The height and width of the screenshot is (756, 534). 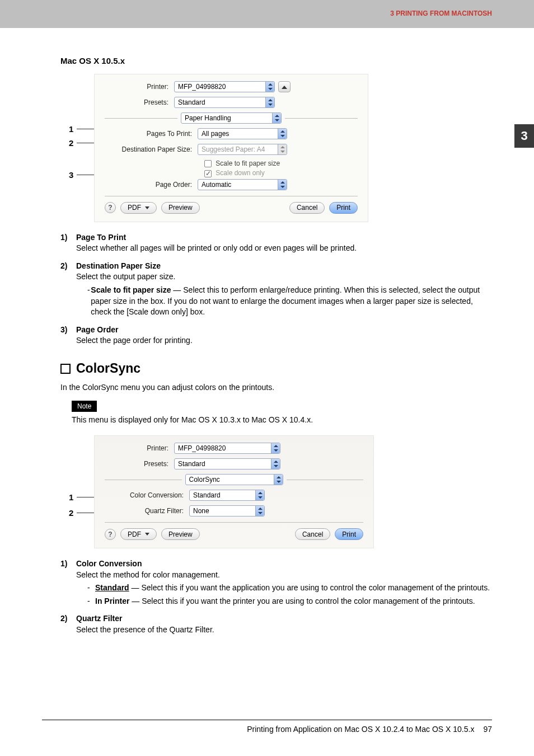 What do you see at coordinates (227, 511) in the screenshot?
I see `quartz-filter-select: None` at bounding box center [227, 511].